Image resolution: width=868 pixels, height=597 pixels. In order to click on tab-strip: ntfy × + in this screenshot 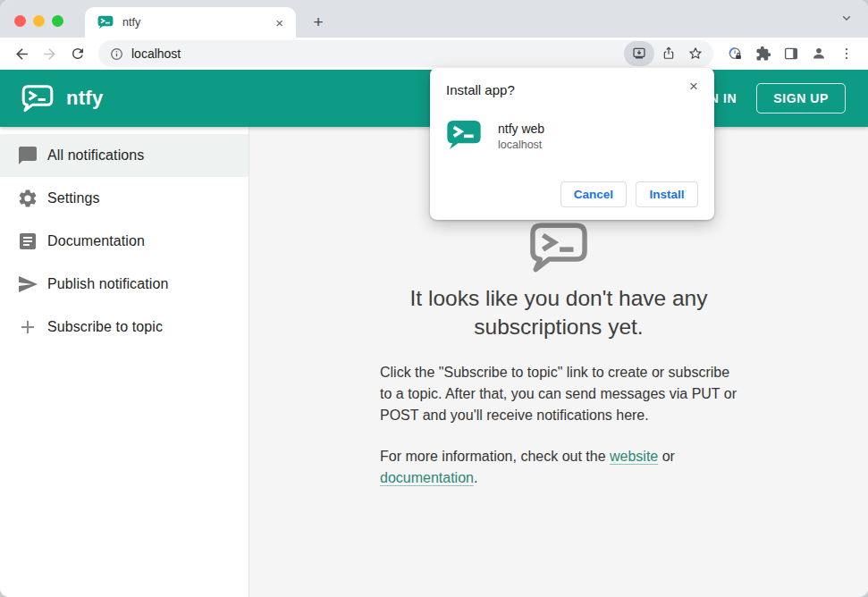, I will do `click(434, 19)`.